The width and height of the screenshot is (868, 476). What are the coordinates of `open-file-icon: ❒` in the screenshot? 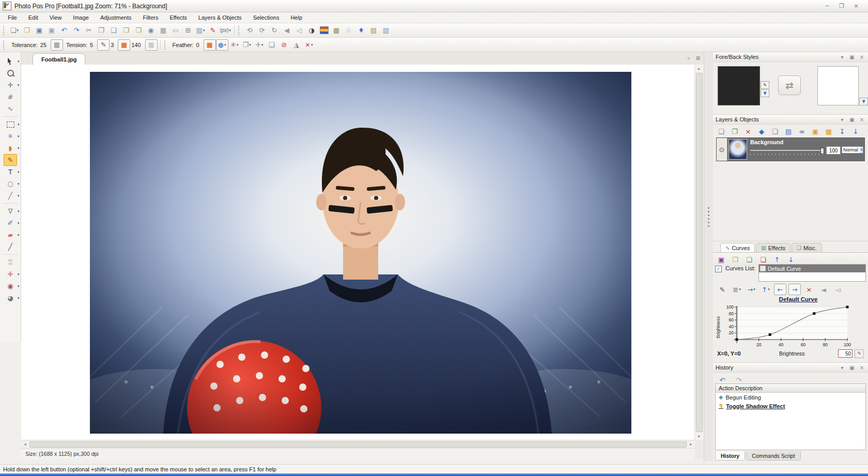 It's located at (27, 30).